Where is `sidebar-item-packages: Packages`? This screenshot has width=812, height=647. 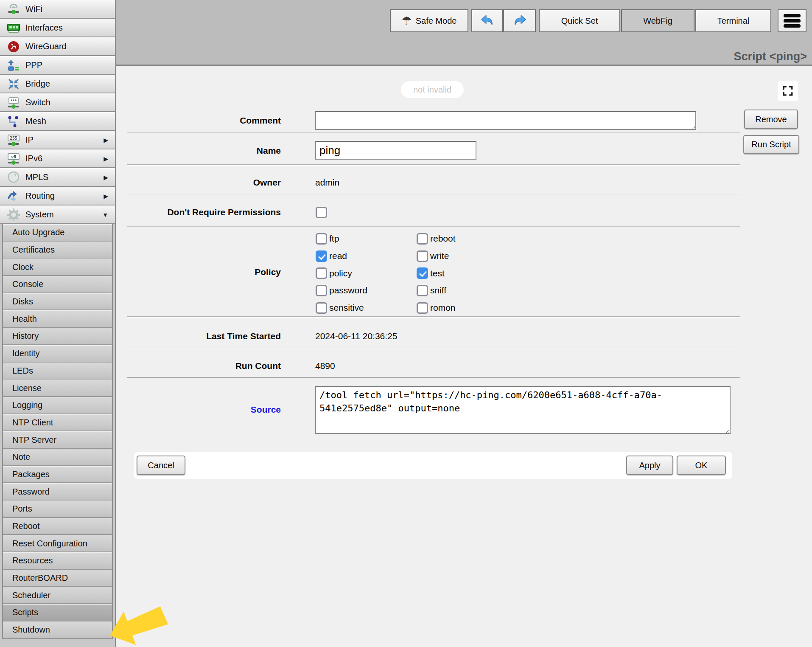
sidebar-item-packages: Packages is located at coordinates (58, 475).